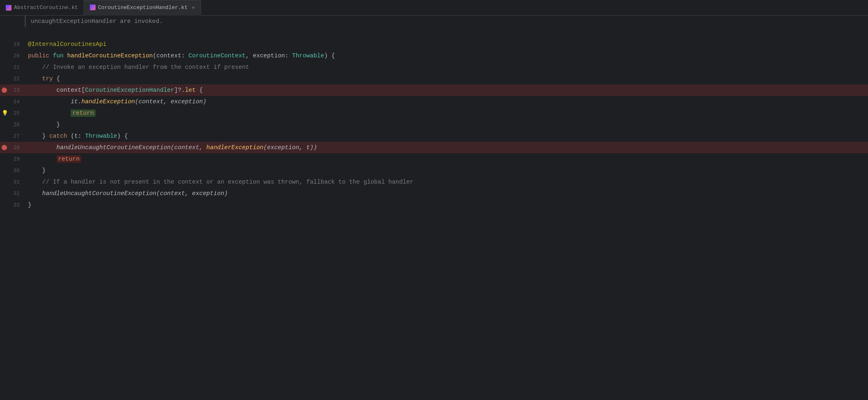  Describe the element at coordinates (12, 67) in the screenshot. I see `gutter-21: 21` at that location.